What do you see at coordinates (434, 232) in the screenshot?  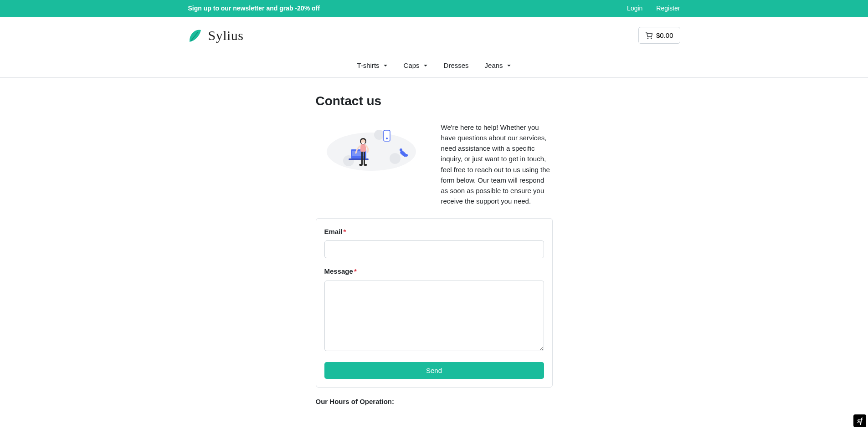 I see `email-label: Email*` at bounding box center [434, 232].